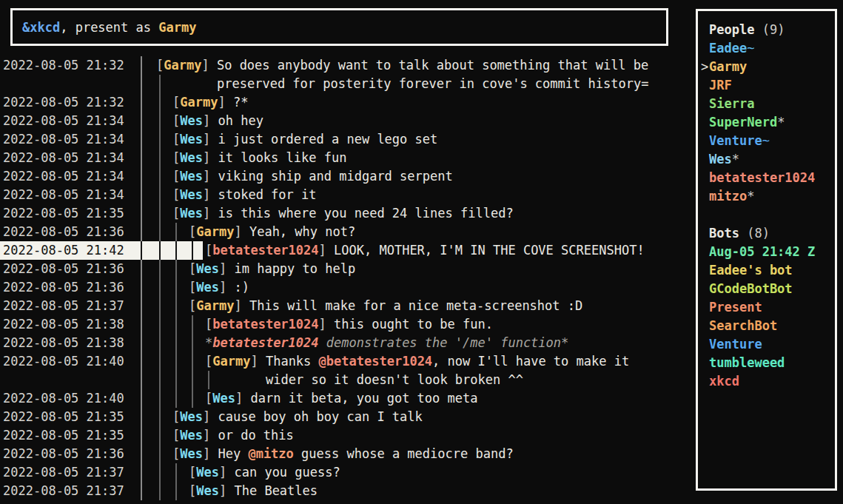 The image size is (843, 504). What do you see at coordinates (348, 269) in the screenshot?
I see `chat-message-row: 2022-08-05 21:36[Wes] im happy to help` at bounding box center [348, 269].